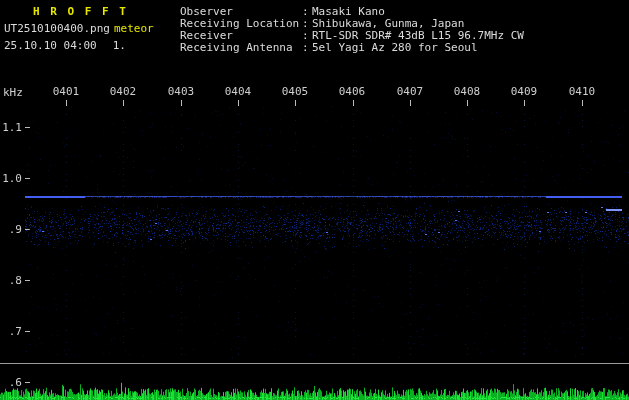 The height and width of the screenshot is (400, 629). I want to click on app-title: H R O F F T, so click(80, 12).